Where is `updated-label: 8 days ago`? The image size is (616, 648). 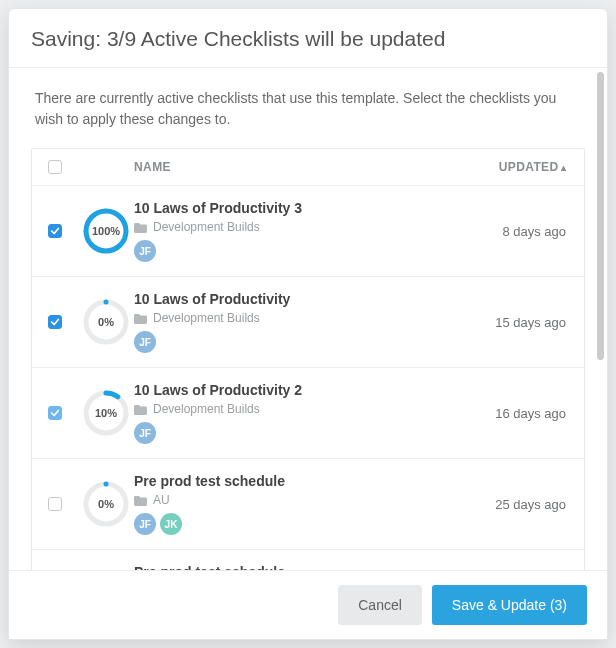
updated-label: 8 days ago is located at coordinates (534, 232).